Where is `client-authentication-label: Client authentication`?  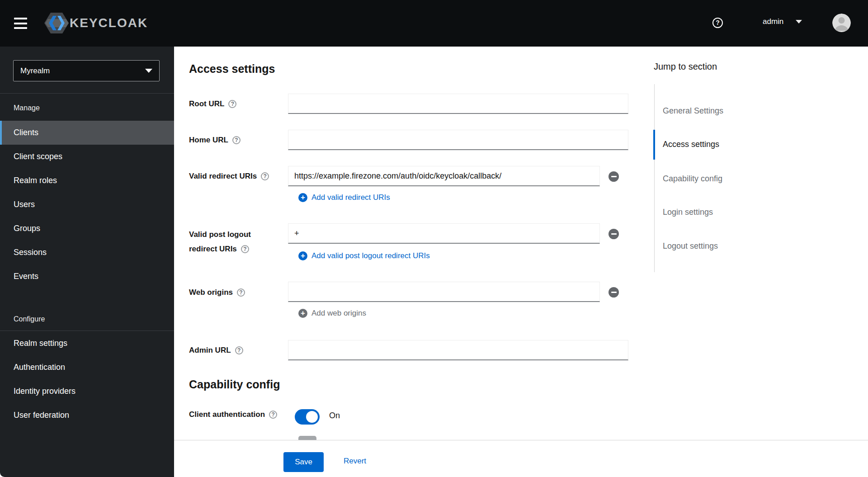
client-authentication-label: Client authentication is located at coordinates (227, 415).